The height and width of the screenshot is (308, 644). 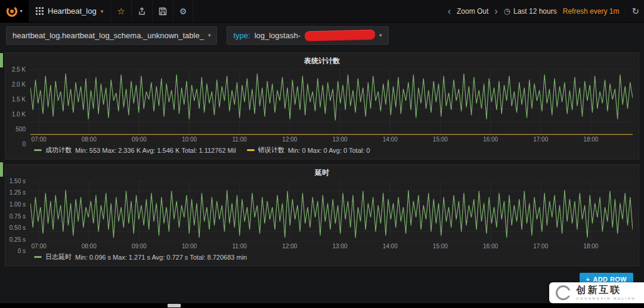 What do you see at coordinates (340, 35) in the screenshot?
I see `redaction-scribble` at bounding box center [340, 35].